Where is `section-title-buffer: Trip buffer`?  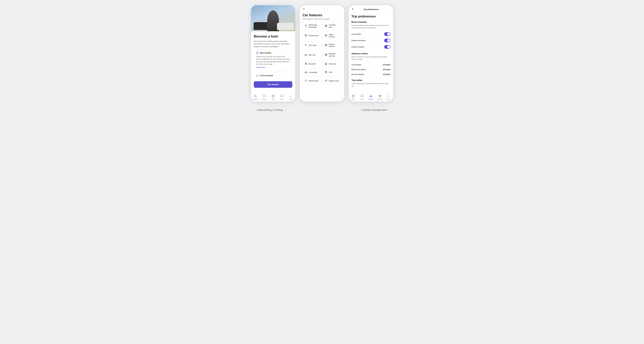
section-title-buffer: Trip buffer is located at coordinates (371, 80).